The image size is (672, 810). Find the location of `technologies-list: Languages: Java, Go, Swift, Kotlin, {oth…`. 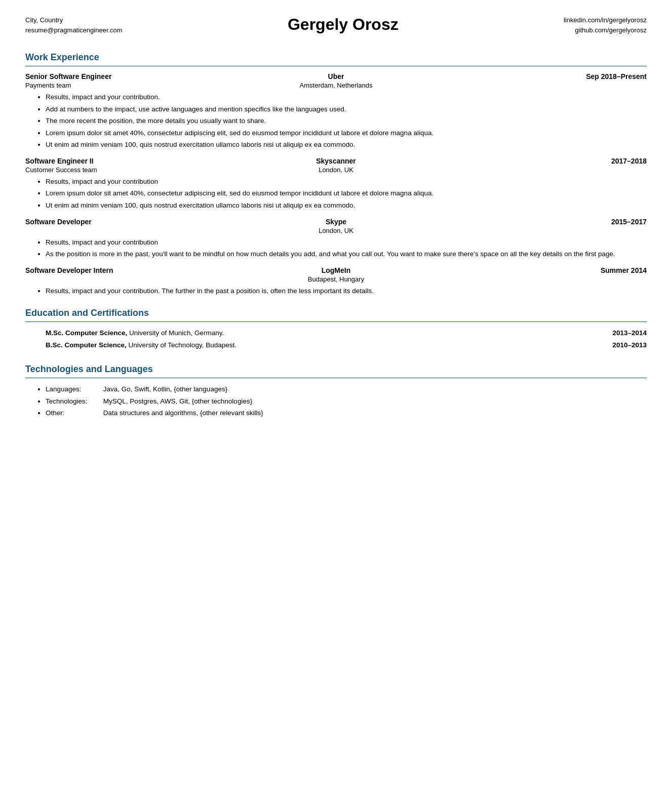

technologies-list: Languages: Java, Go, Swift, Kotlin, {oth… is located at coordinates (336, 401).